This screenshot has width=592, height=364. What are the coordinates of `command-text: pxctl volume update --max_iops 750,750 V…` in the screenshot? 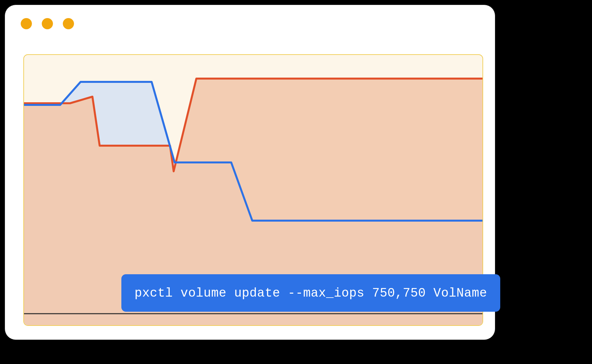 It's located at (311, 293).